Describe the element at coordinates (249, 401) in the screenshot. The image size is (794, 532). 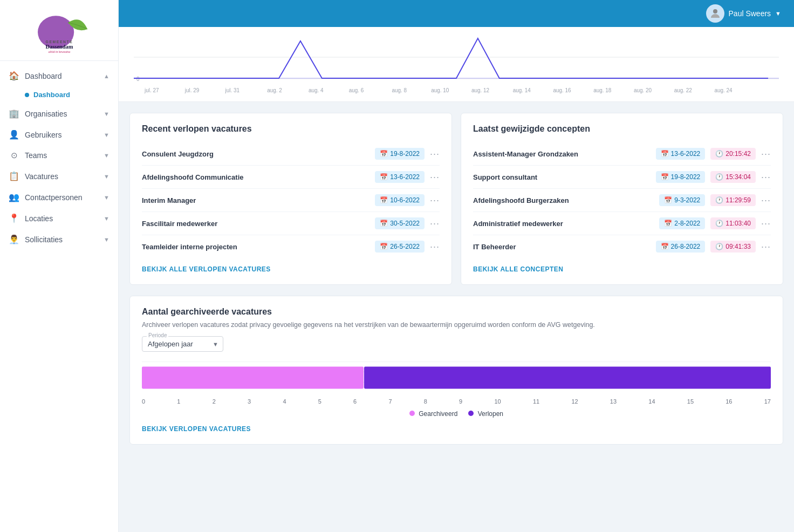
I see `xaxis-3: 3` at that location.